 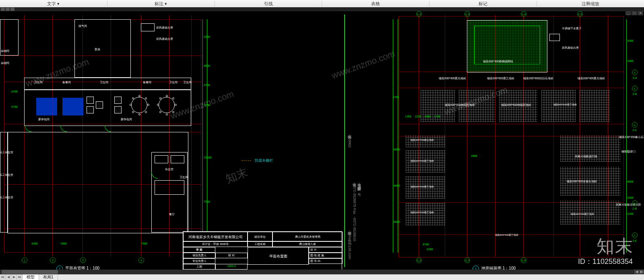 I want to click on tb-sheet-type: 图 纸 建 施, so click(x=326, y=255).